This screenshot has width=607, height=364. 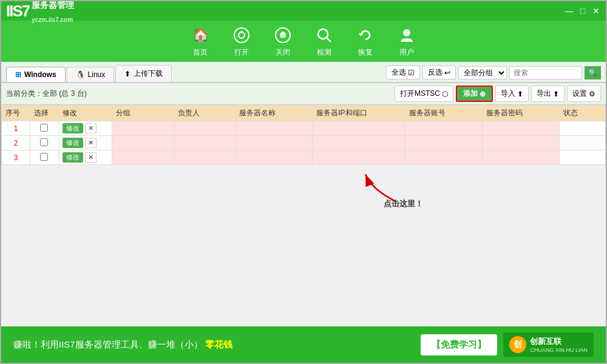 What do you see at coordinates (324, 52) in the screenshot?
I see `nav-detect-label: 检测` at bounding box center [324, 52].